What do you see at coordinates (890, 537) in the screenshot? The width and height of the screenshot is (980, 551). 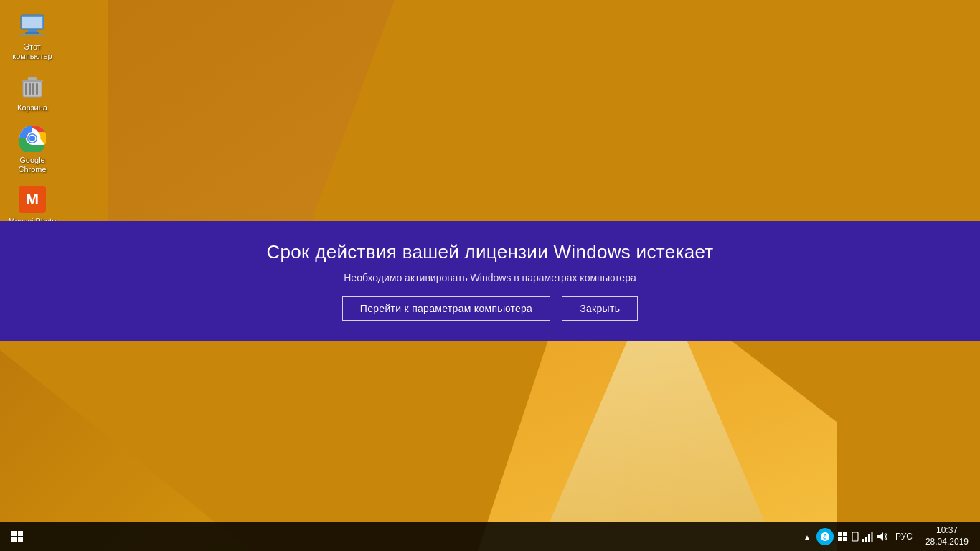 I see `taskbar-right: ▲` at bounding box center [890, 537].